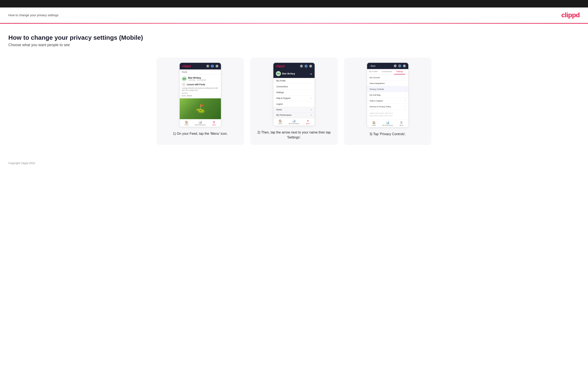 This screenshot has height=367, width=588. What do you see at coordinates (214, 122) in the screenshot?
I see `menu-icon: ☰` at bounding box center [214, 122].